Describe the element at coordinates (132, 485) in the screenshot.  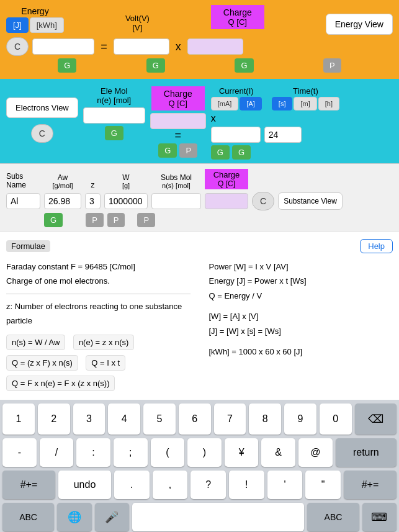
I see `key-period: .` at that location.